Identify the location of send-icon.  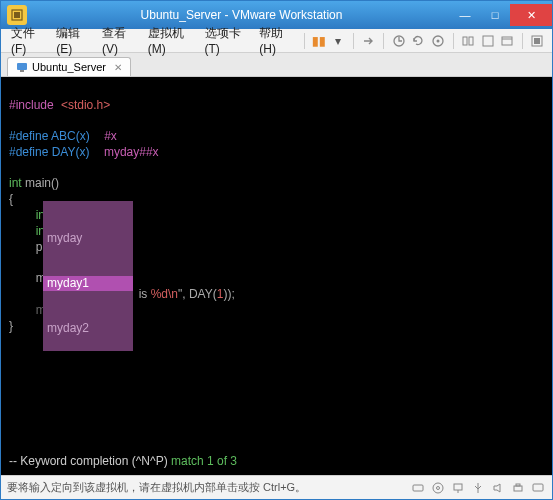
(368, 41).